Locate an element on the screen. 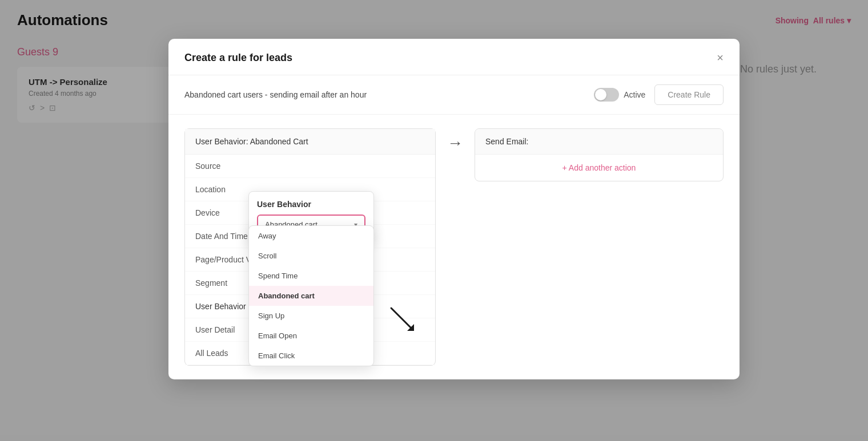 The height and width of the screenshot is (441, 868). dropdown-item-away: Away is located at coordinates (311, 236).